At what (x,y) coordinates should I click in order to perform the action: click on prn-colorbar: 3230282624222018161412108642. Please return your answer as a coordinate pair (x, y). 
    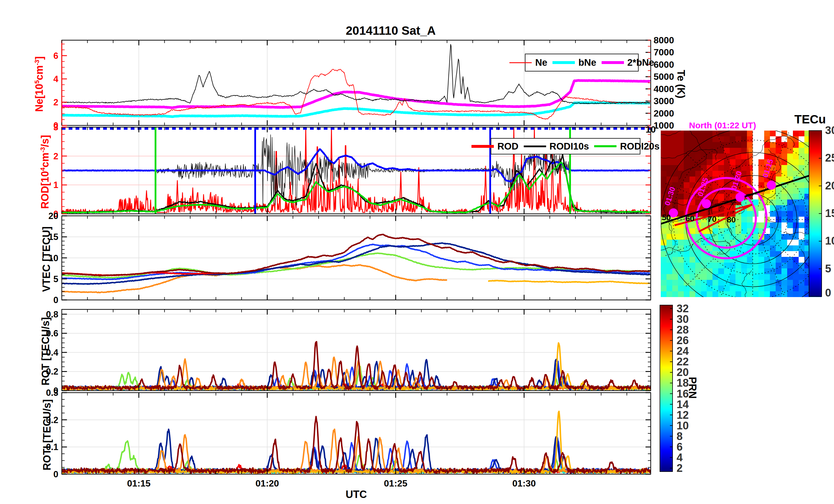
    Looking at the image, I should click on (674, 388).